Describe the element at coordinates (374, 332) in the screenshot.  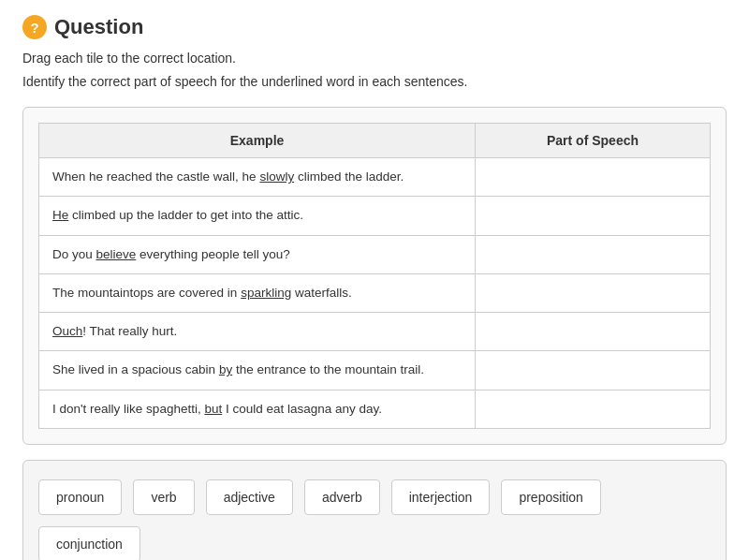
I see `table-row: Ouch! That really hurt.` at that location.